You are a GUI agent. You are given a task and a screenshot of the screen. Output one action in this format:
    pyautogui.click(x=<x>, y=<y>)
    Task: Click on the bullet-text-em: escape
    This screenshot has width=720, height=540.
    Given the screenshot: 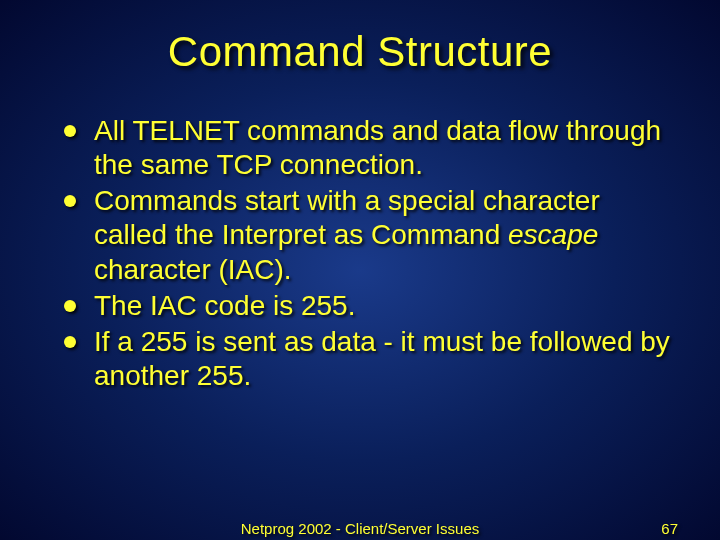 What is the action you would take?
    pyautogui.click(x=553, y=234)
    